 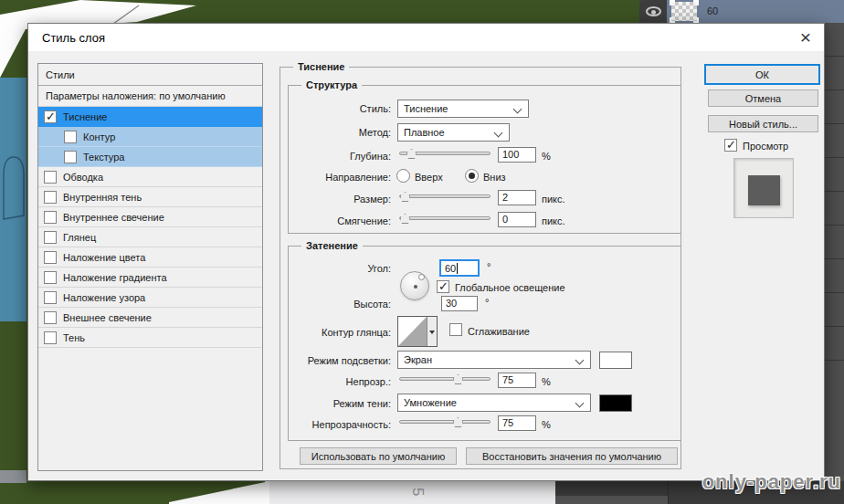 I want to click on pattern-overlay-checkbox, so click(x=50, y=298).